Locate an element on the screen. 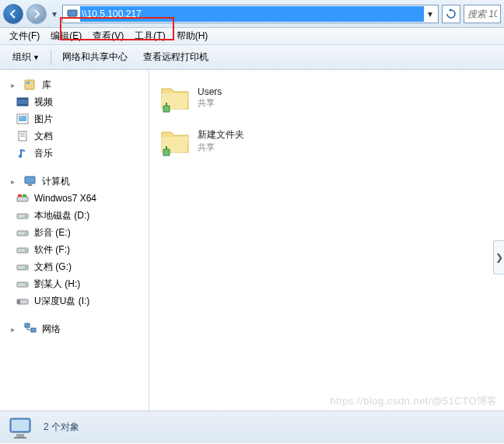 The height and width of the screenshot is (444, 504). sidebar-item-drive-i: U深度U盘 (I:) is located at coordinates (75, 301).